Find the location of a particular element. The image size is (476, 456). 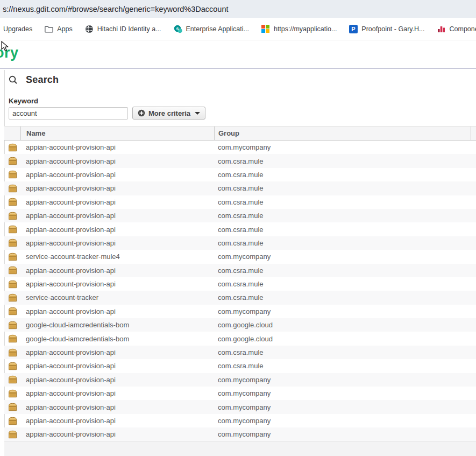

cell-name: service-account-tracker is located at coordinates (117, 297).